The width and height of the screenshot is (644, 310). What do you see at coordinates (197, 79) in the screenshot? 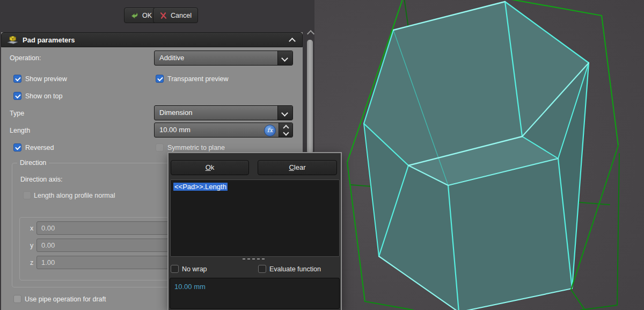
I see `transparent-preview-label: Transparent preview` at bounding box center [197, 79].